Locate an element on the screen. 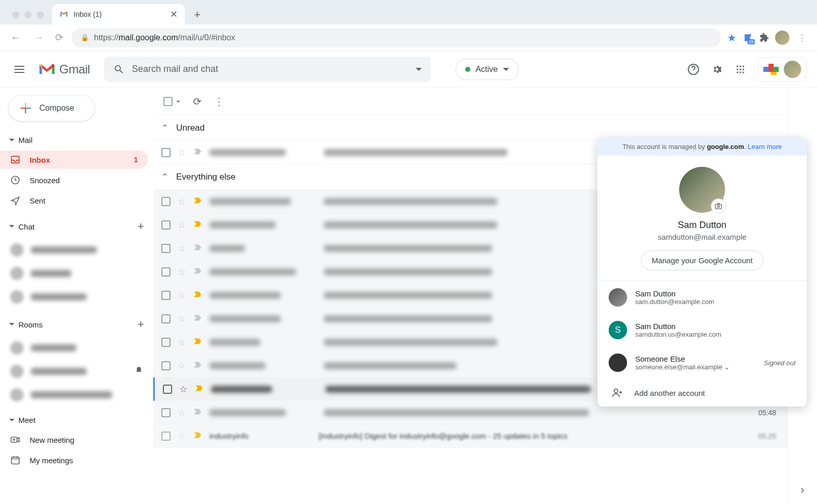 This screenshot has height=504, width=817. bookmark-star-icon: ★ is located at coordinates (732, 38).